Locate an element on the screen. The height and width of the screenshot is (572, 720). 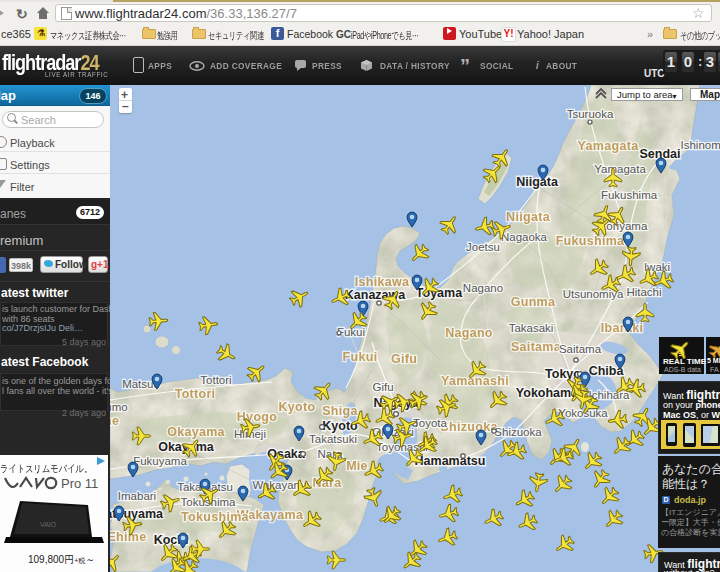
svg-text: Izumo is located at coordinates (119, 407).